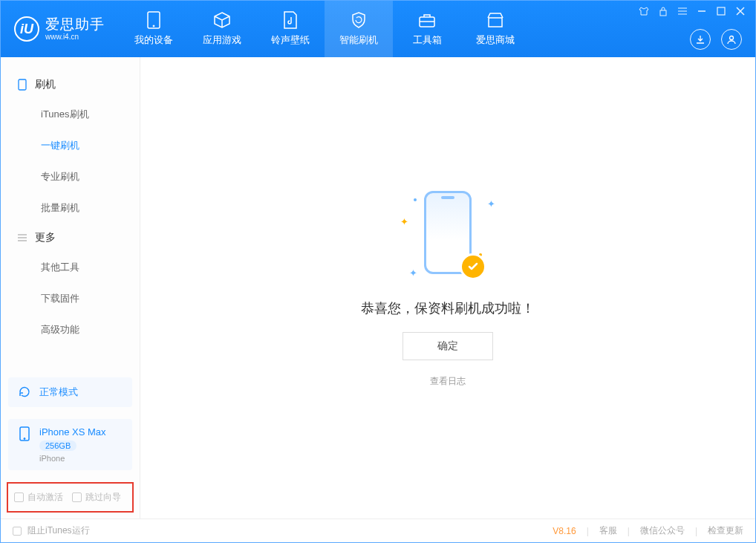 The image size is (756, 543). Describe the element at coordinates (154, 20) in the screenshot. I see `phone-icon` at that location.